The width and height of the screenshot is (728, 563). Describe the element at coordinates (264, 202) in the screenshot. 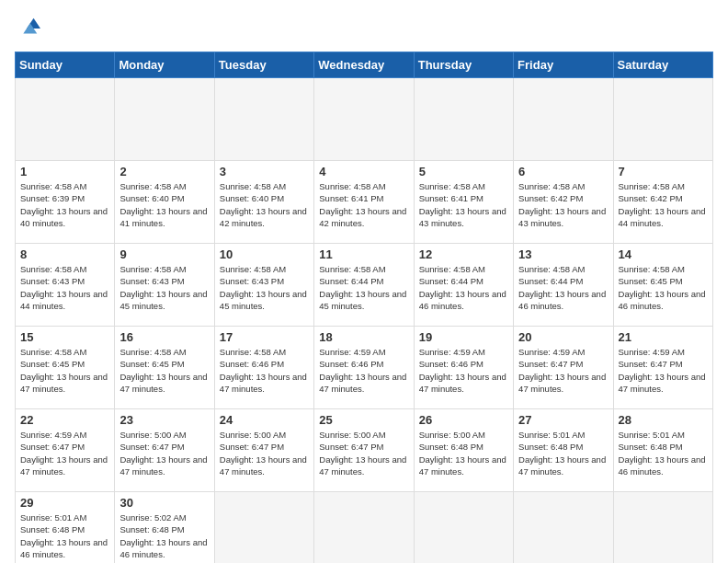

I see `calendar-day-cell: 3Sunrise: 4:58 AMSunset: 6:40 PMDaylight…` at that location.